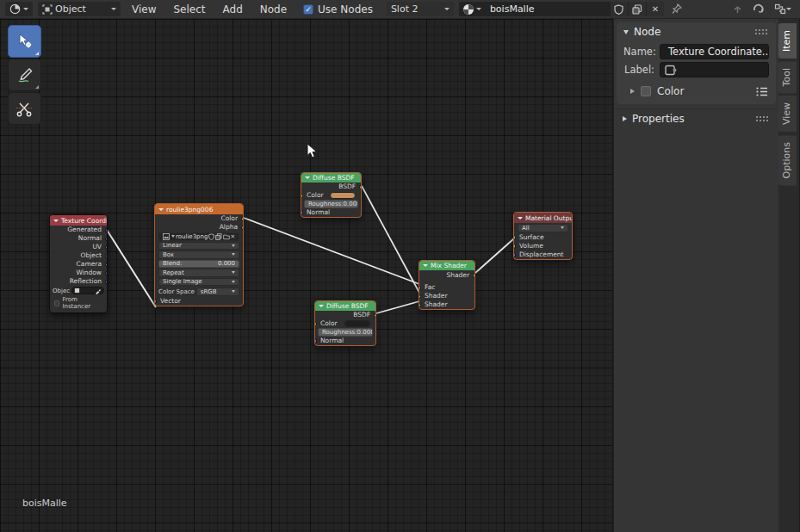 The height and width of the screenshot is (532, 800). Describe the element at coordinates (420, 9) in the screenshot. I see `slot-dropdown: Slot 2` at that location.